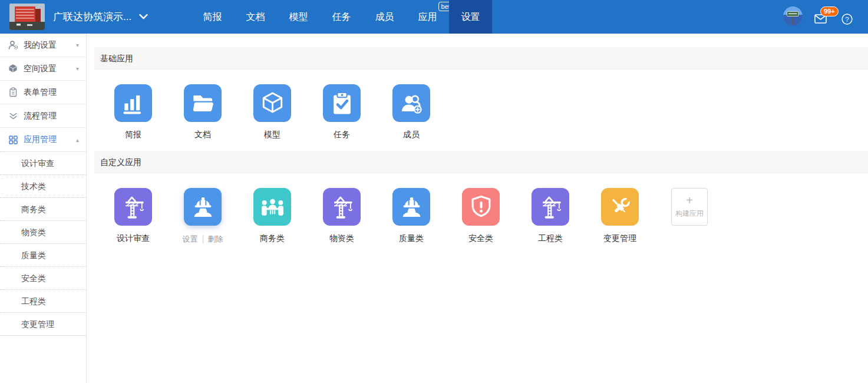 The width and height of the screenshot is (868, 383). I want to click on crane-icon, so click(342, 207).